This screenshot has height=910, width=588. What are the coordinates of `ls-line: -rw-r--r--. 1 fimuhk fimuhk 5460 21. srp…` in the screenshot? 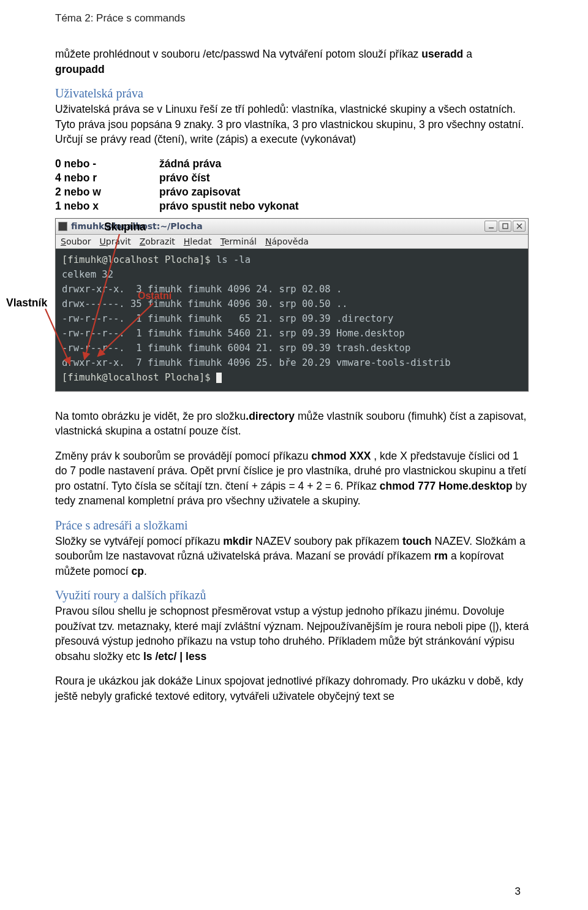 It's located at (233, 333).